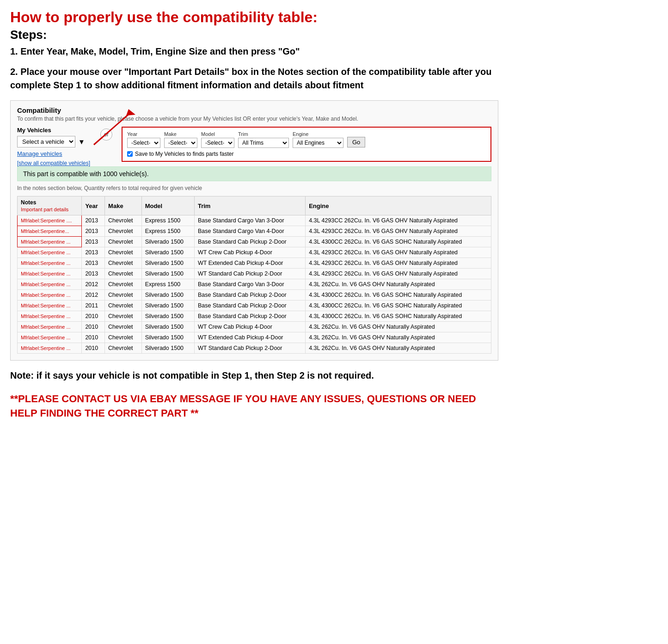  Describe the element at coordinates (250, 327) in the screenshot. I see `trim-cell: WT Crew Cab Pickup 4-Door` at that location.